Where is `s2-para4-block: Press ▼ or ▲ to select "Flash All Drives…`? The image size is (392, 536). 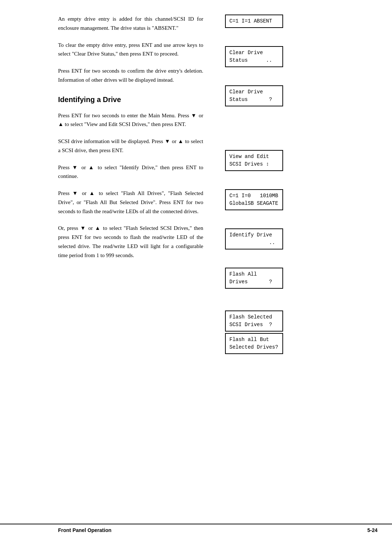 s2-para4-block: Press ▼ or ▲ to select "Flash All Drives… is located at coordinates (131, 202).